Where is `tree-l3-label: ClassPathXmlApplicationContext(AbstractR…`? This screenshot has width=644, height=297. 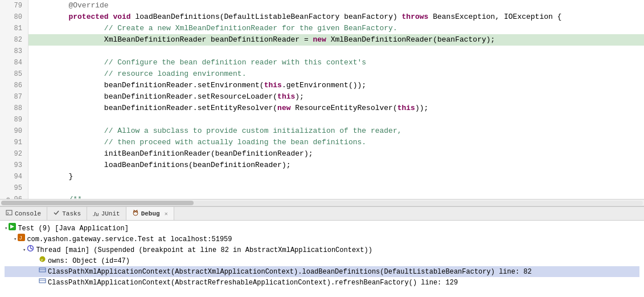 tree-l3-label: ClassPathXmlApplicationContext(AbstractR… is located at coordinates (253, 283).